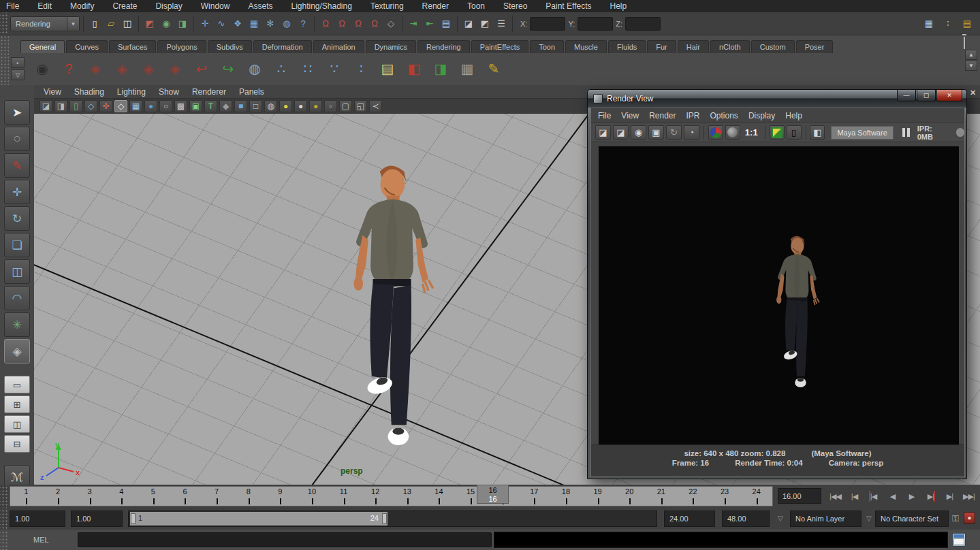 Image resolution: width=980 pixels, height=550 pixels. What do you see at coordinates (334, 69) in the screenshot?
I see `hypergraph-input-icon: ∵` at bounding box center [334, 69].